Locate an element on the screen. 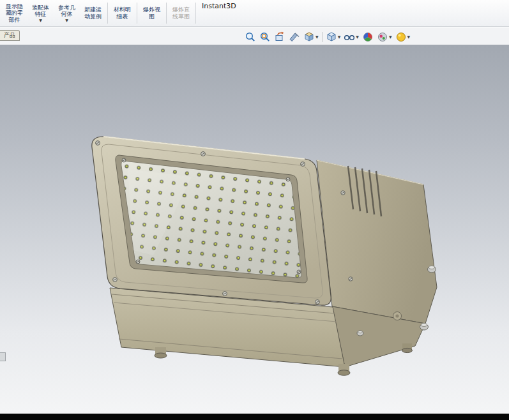  edit-appearance-icon is located at coordinates (368, 37).